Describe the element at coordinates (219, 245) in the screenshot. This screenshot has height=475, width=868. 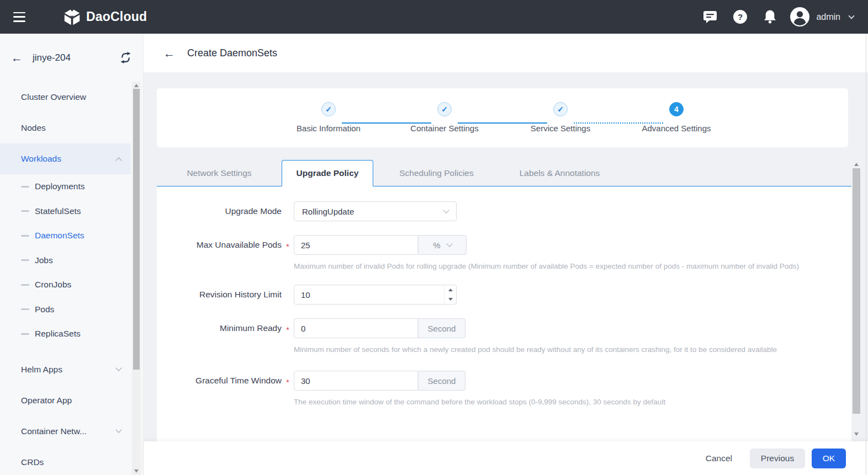
I see `max-unavailable-label: Max Unavailable Pods` at that location.